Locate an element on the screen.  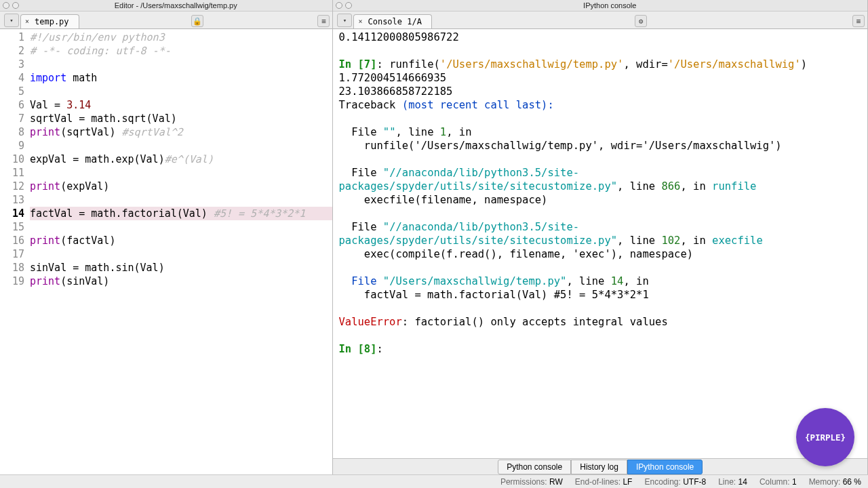
mem-label: Memory: is located at coordinates (825, 482).